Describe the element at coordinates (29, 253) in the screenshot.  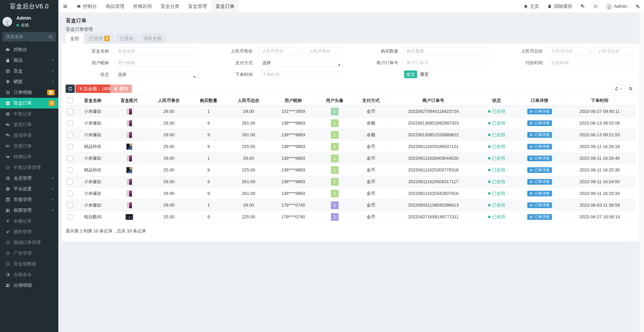
I see `sidebar-item-20: 广告管理` at that location.